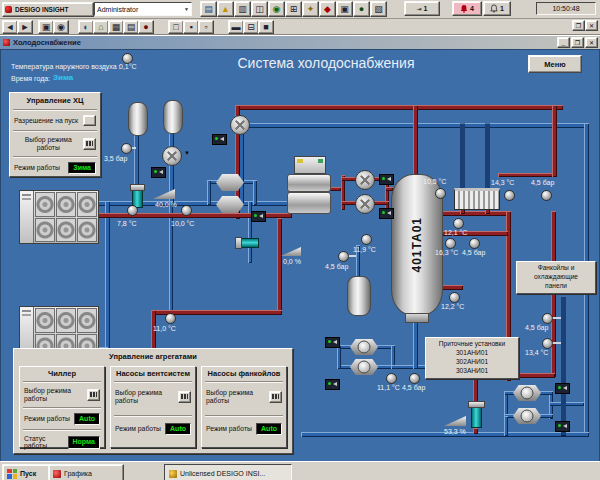 The image size is (600, 480). I want to click on user-select: Administrator ▼, so click(143, 9).